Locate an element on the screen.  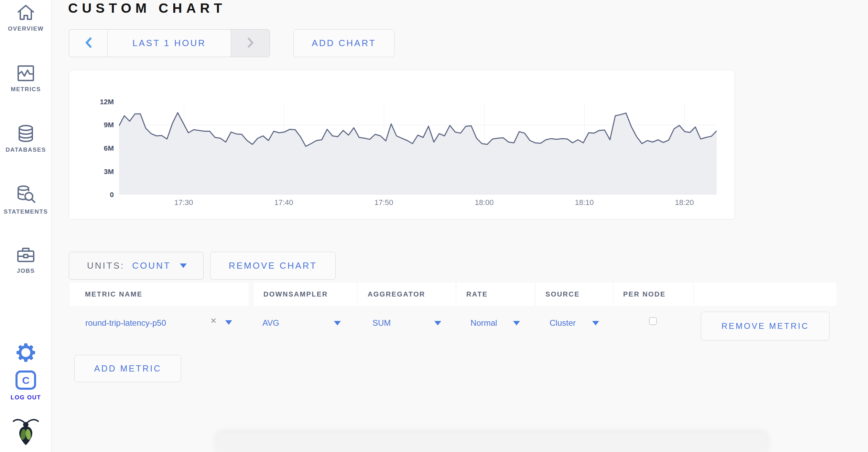
remove-chart-button: REMOVE CHART is located at coordinates (273, 266).